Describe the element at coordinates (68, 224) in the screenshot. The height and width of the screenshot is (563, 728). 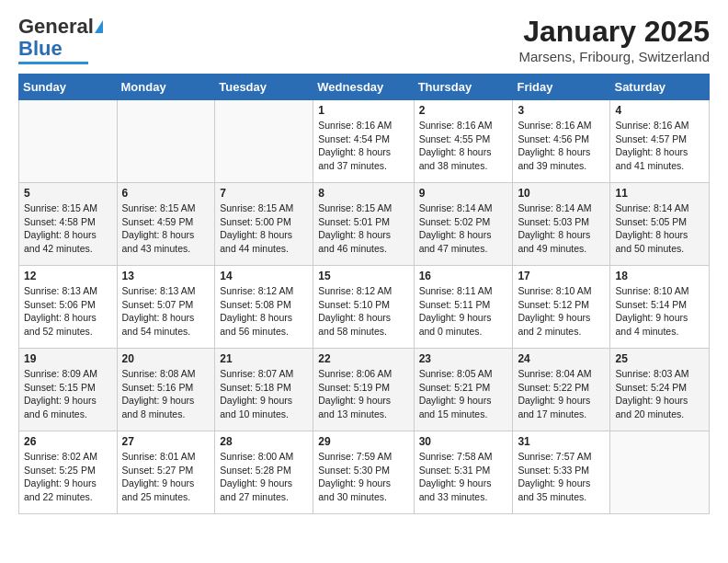
I see `day-cell-5: 5Sunrise: 8:15 AM Sunset: 4:58 PM Daylig…` at that location.